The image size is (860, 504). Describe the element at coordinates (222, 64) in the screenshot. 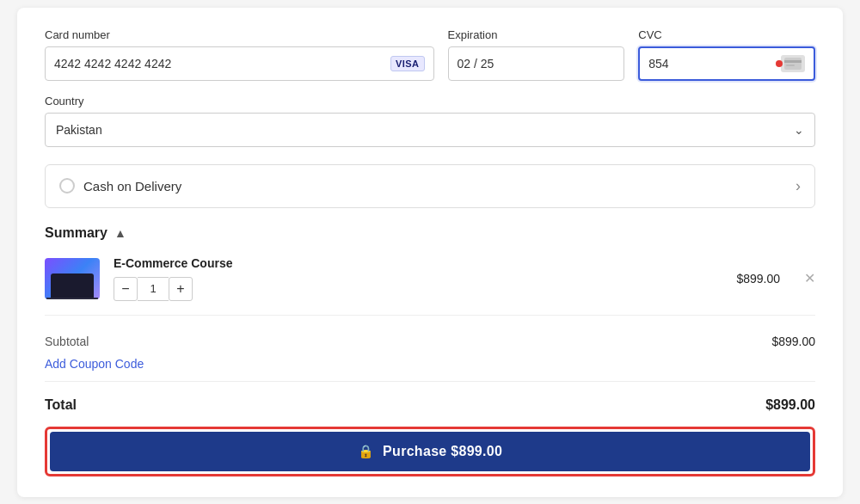

I see `card-number-input` at that location.